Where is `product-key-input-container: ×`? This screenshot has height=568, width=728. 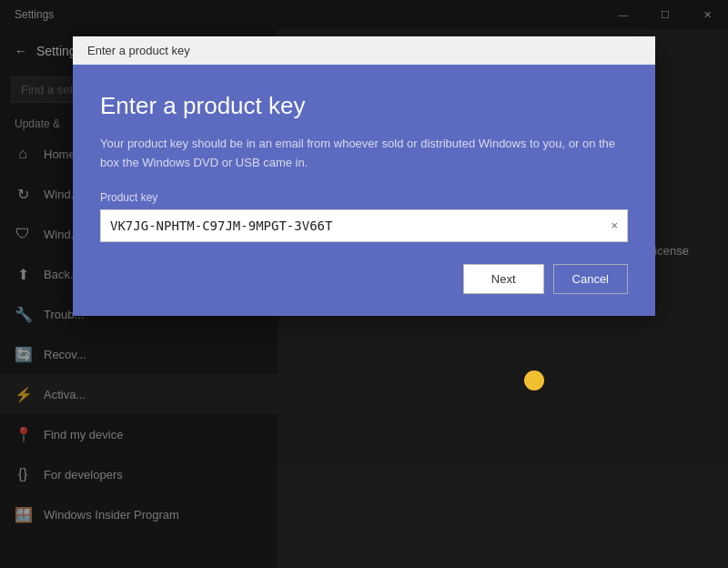
product-key-input-container: × is located at coordinates (364, 226).